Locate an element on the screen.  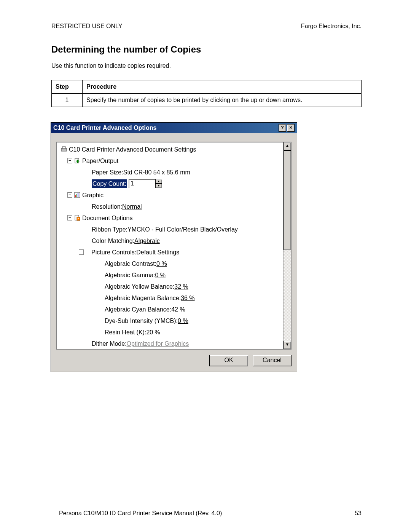
dither-label: Dither Mode: is located at coordinates (109, 343).